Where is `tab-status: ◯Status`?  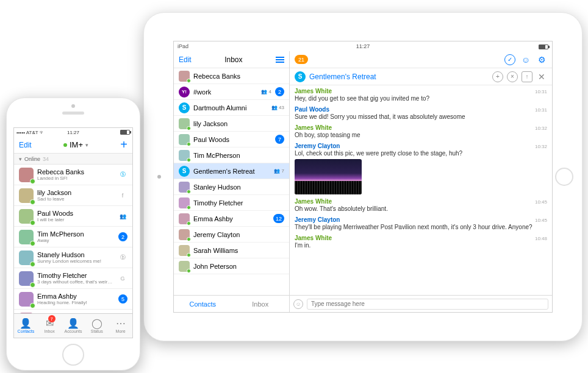 tab-status: ◯Status is located at coordinates (96, 325).